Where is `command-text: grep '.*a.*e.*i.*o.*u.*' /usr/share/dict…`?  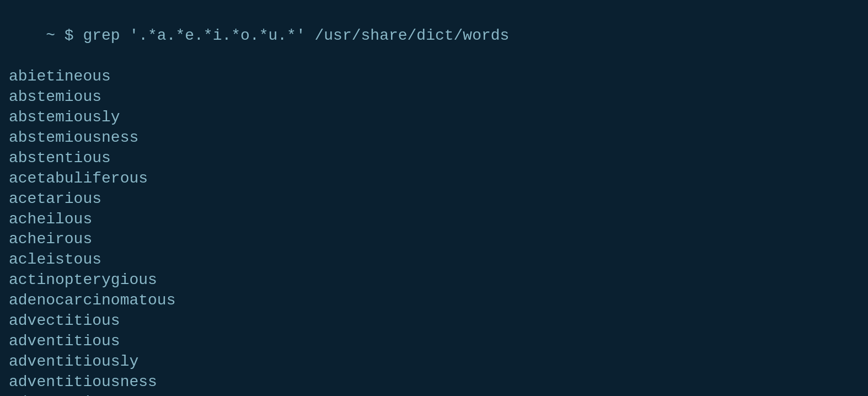 command-text: grep '.*a.*e.*i.*o.*u.*' /usr/share/dict… is located at coordinates (296, 35).